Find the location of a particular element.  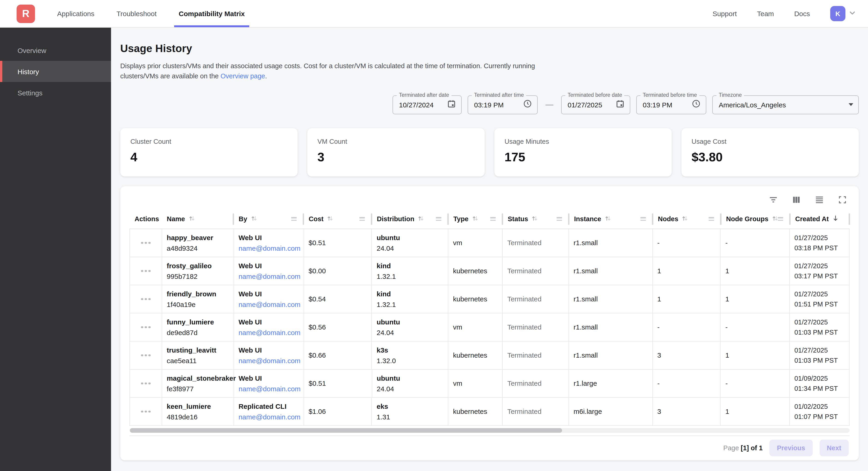

cell-created-at: 01/27/202501:03 PM PST is located at coordinates (819, 327).